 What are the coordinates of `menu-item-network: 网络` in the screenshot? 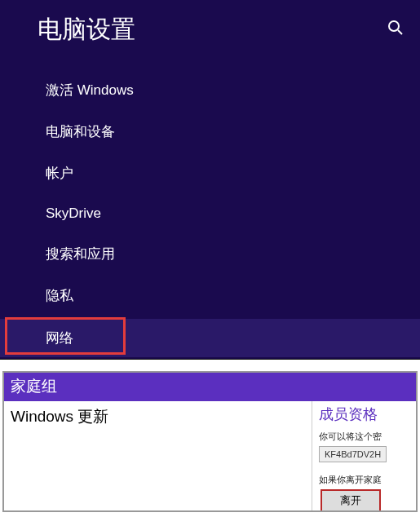 It's located at (210, 338).